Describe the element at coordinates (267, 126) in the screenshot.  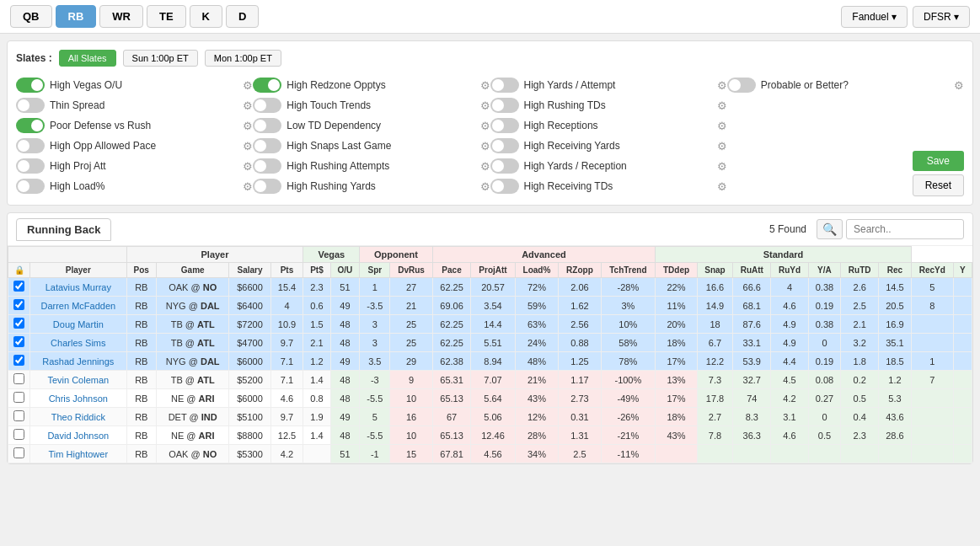
I see `toggle-low-td` at that location.